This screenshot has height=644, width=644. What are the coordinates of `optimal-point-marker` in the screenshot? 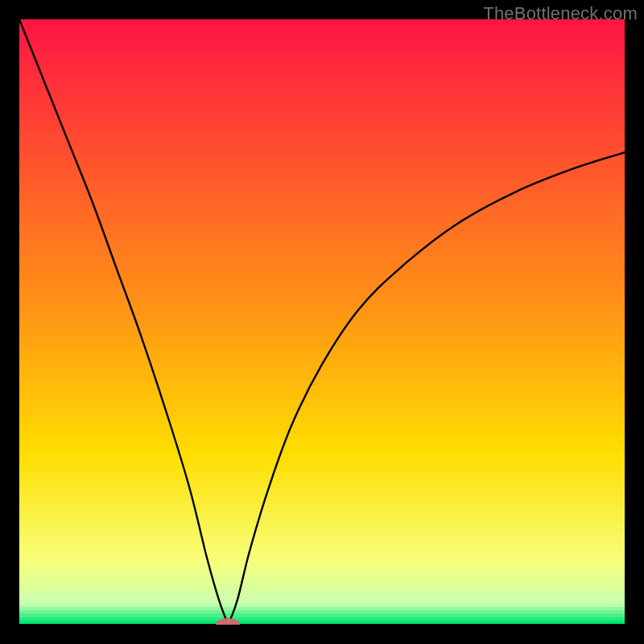 It's located at (228, 621).